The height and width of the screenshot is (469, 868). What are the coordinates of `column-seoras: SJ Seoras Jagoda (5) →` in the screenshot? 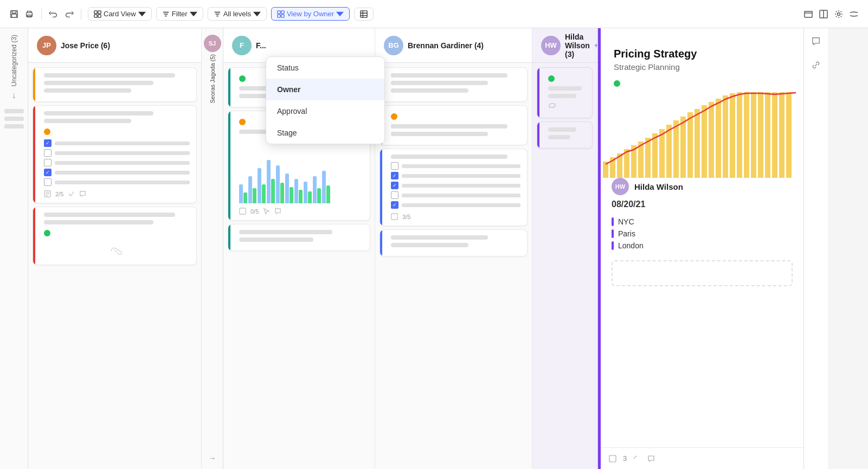 It's located at (213, 248).